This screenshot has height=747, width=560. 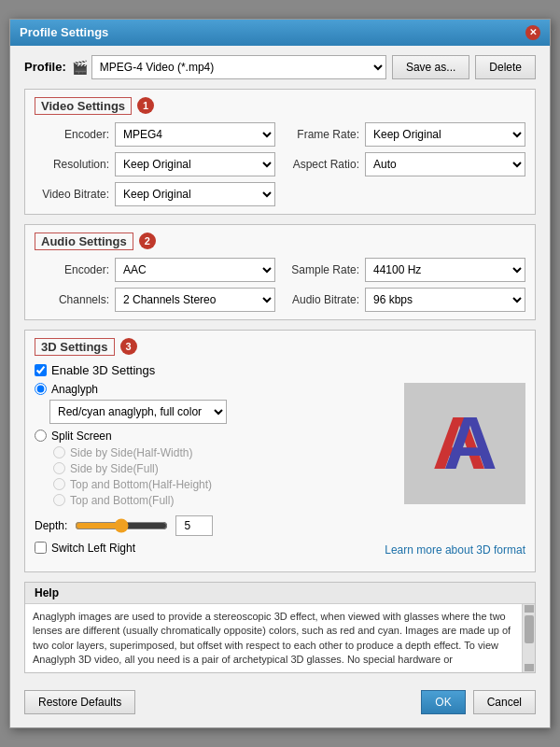 What do you see at coordinates (80, 702) in the screenshot?
I see `restore-defaults-button: Restore Defaults` at bounding box center [80, 702].